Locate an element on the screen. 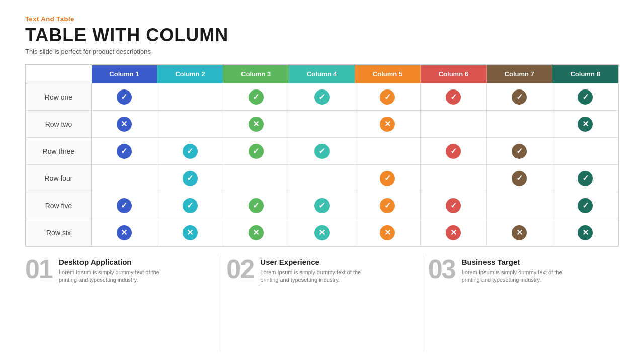  cell-r2-c7 is located at coordinates (519, 124).